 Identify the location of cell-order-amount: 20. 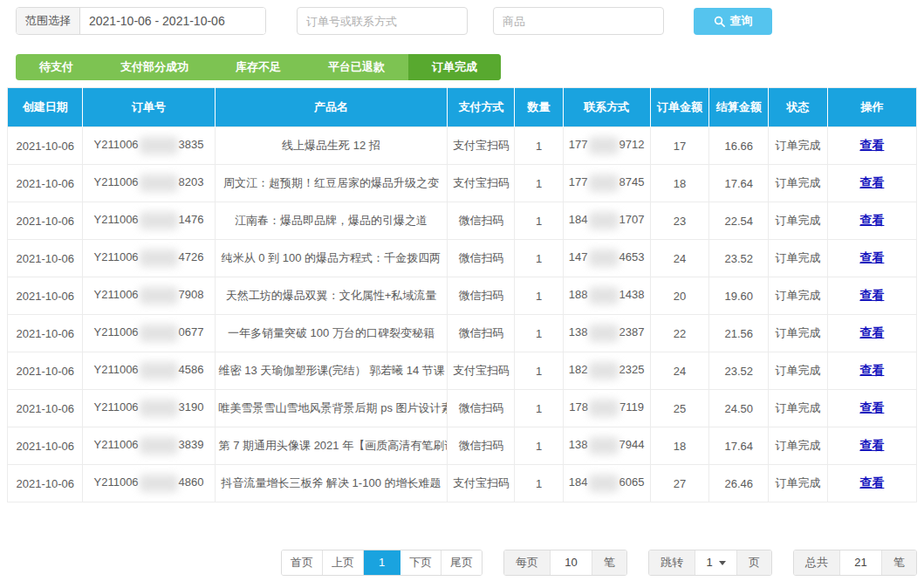
(680, 297).